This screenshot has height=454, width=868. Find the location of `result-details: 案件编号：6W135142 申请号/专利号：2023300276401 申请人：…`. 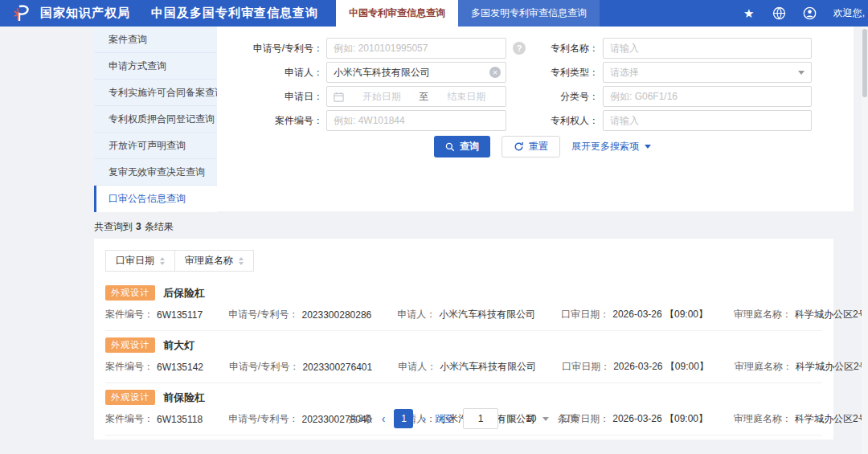

result-details: 案件编号：6W135142 申请号/专利号：2023300276401 申请人：… is located at coordinates (464, 371).